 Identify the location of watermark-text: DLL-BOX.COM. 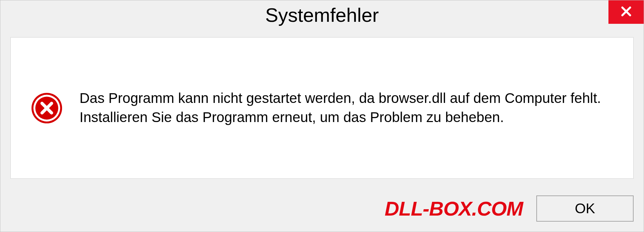
(454, 209).